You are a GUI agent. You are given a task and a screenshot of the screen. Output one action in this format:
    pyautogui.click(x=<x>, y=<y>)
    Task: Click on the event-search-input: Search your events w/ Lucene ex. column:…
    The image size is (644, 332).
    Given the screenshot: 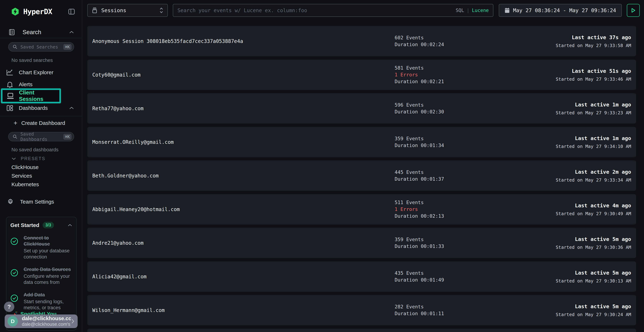 What is the action you would take?
    pyautogui.click(x=333, y=10)
    